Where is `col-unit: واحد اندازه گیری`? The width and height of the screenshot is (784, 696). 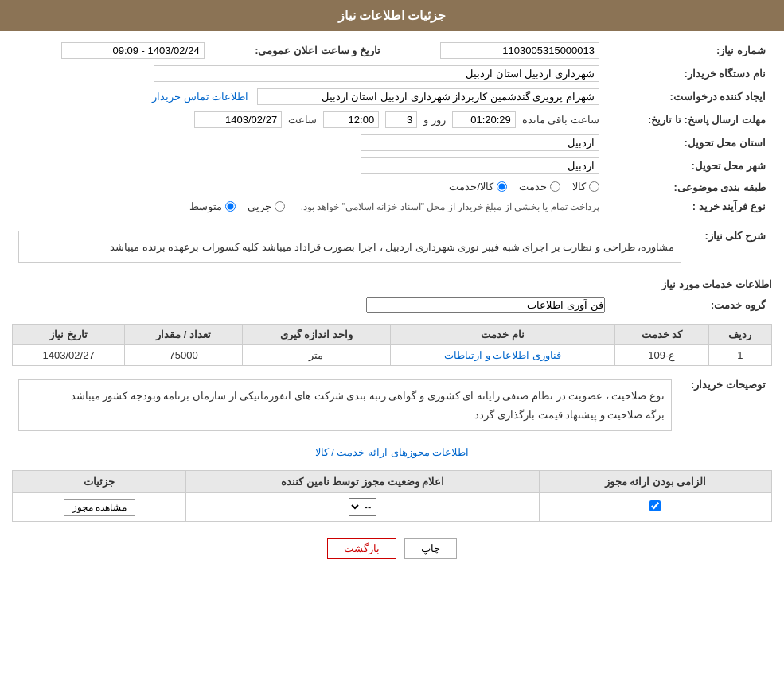
col-unit: واحد اندازه گیری is located at coordinates (316, 335).